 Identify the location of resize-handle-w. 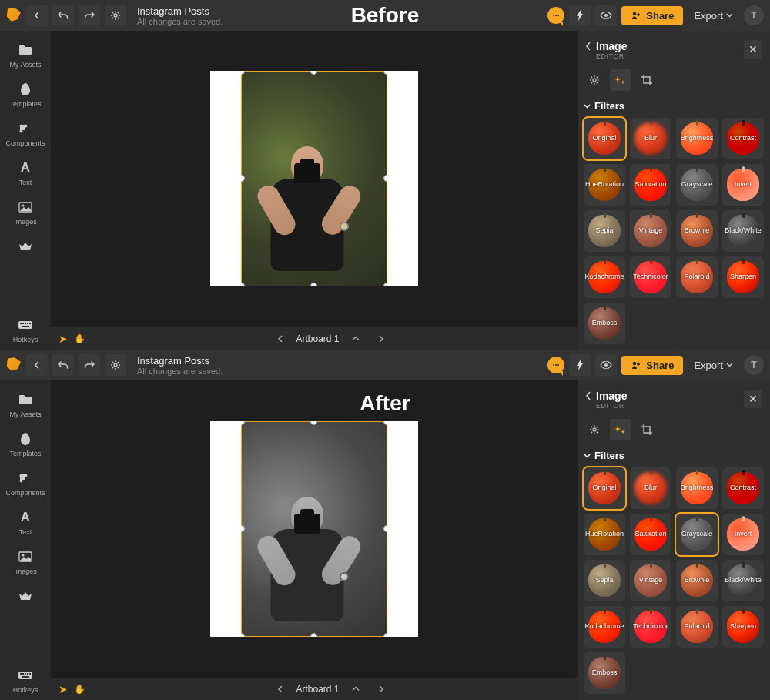
(243, 179).